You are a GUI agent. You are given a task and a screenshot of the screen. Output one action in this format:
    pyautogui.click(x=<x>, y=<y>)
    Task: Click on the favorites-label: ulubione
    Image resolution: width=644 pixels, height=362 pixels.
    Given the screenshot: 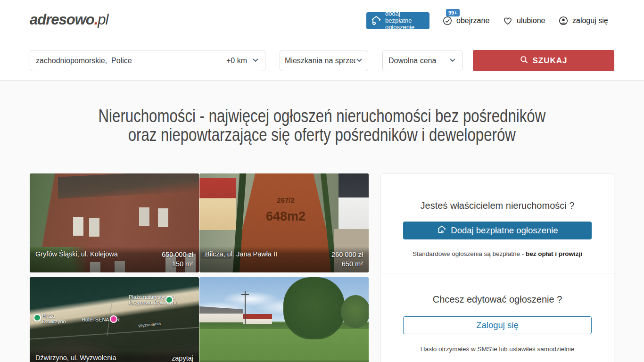 What is the action you would take?
    pyautogui.click(x=531, y=21)
    